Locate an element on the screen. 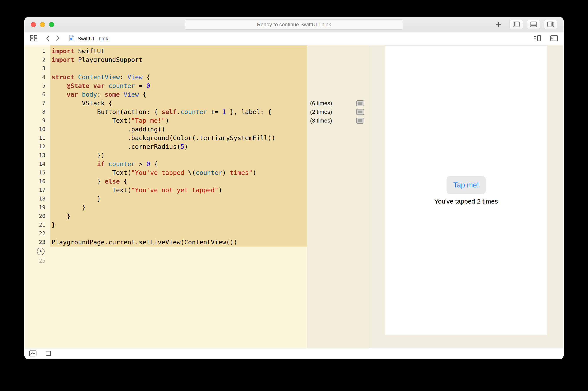 This screenshot has height=391, width=588. result-row: (3 times) is located at coordinates (338, 121).